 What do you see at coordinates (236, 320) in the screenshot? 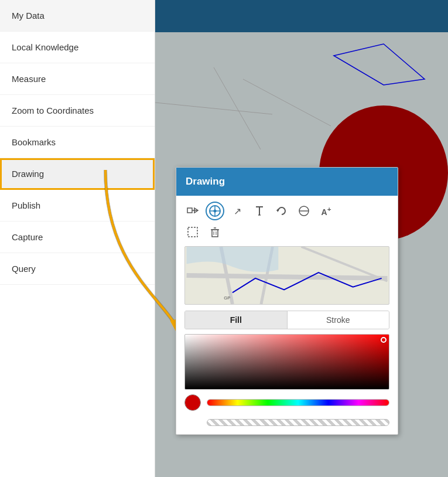
I see `fill-tab-label: Fill` at bounding box center [236, 320].